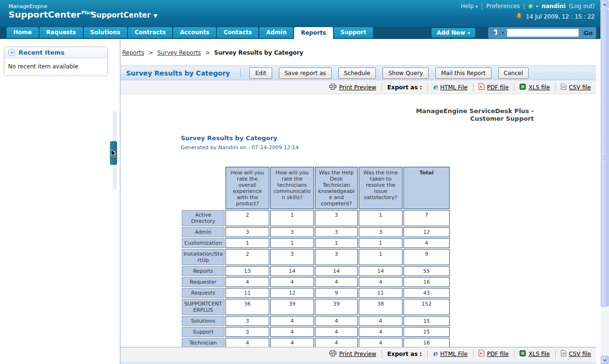 The height and width of the screenshot is (364, 609). What do you see at coordinates (203, 321) in the screenshot?
I see `row-label: Solutions` at bounding box center [203, 321].